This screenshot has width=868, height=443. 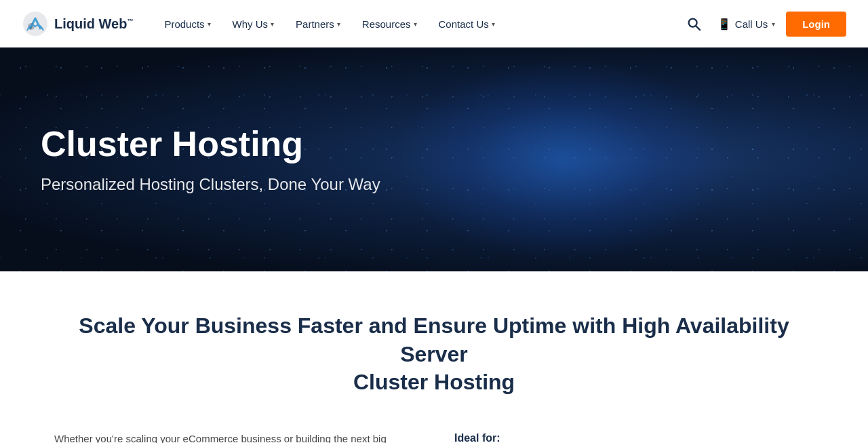 I want to click on nav-why-us: Why Us ▾, so click(x=254, y=24).